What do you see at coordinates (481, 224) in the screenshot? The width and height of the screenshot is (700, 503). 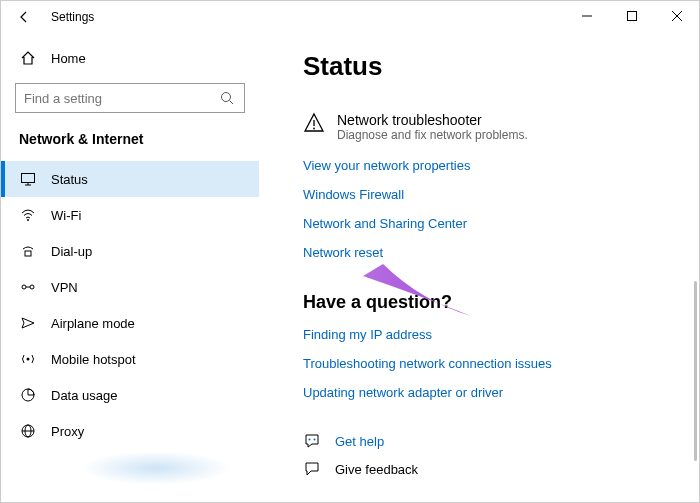 I see `link-sharing-center: Network and Sharing Center` at bounding box center [481, 224].